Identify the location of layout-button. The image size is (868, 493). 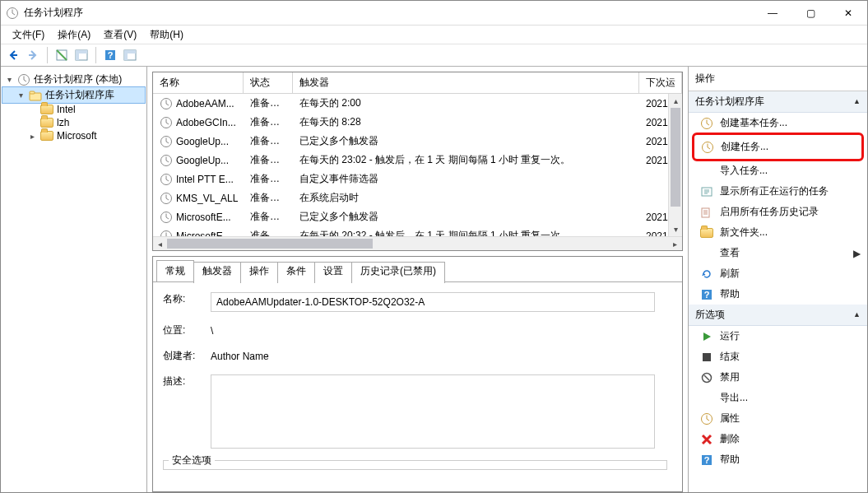
(81, 55).